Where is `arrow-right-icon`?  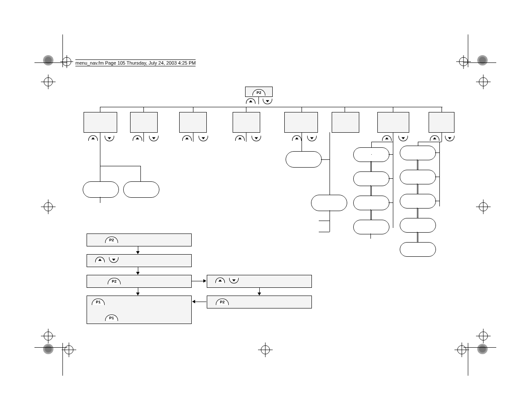 arrow-right-icon is located at coordinates (205, 281).